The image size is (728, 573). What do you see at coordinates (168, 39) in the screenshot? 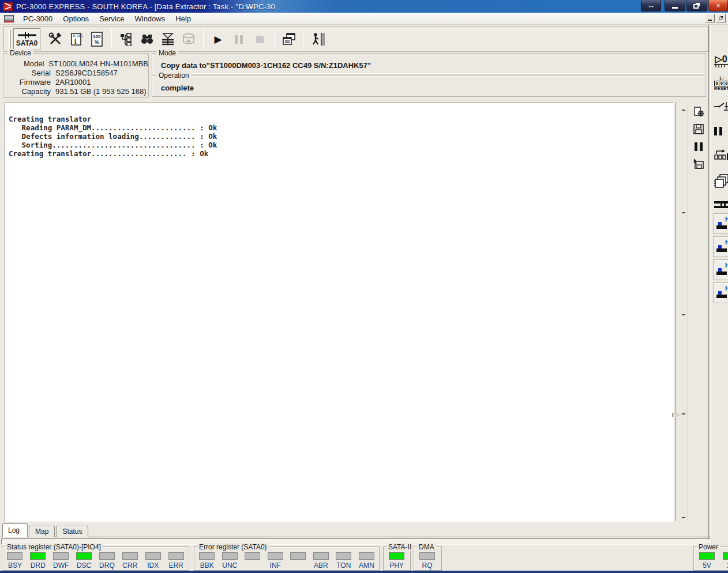
I see `filter-funnel-icon` at bounding box center [168, 39].